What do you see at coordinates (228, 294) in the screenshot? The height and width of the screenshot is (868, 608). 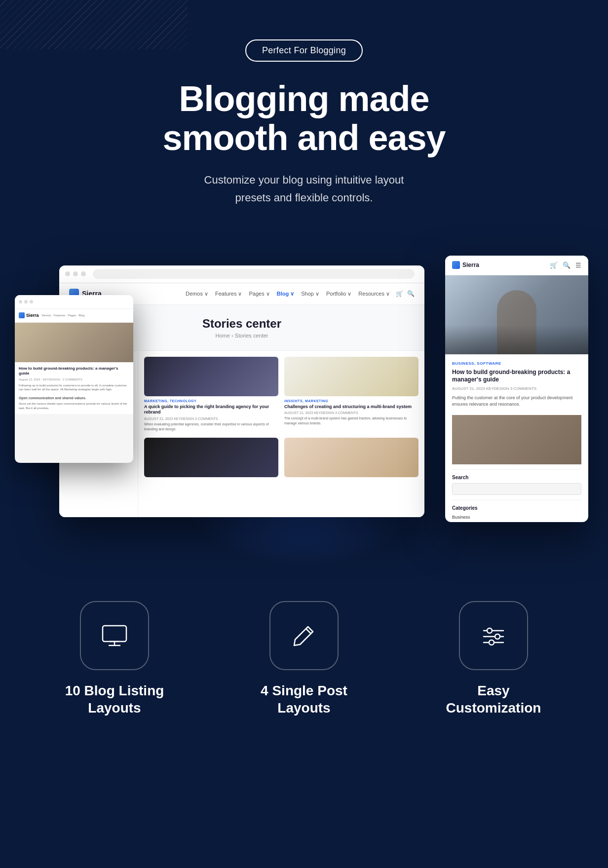 I see `nav-features: Features ∨` at bounding box center [228, 294].